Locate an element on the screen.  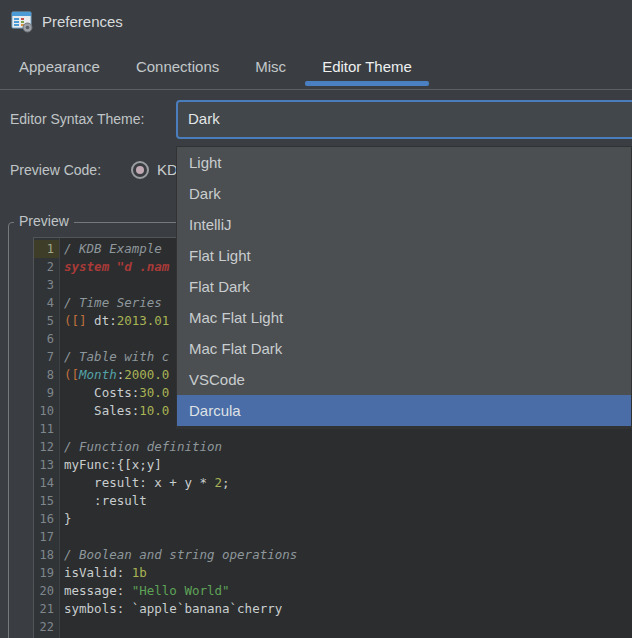
tab-editor-theme: Editor Theme is located at coordinates (367, 66).